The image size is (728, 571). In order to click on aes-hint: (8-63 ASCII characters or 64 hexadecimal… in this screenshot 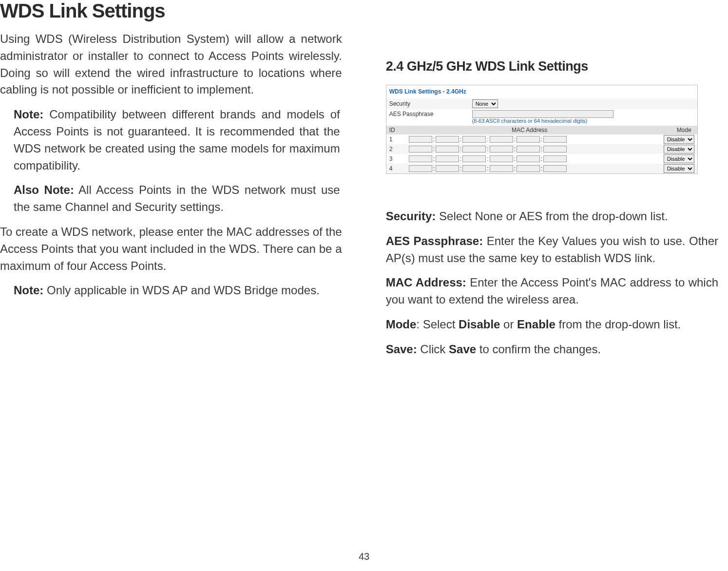, I will do `click(542, 121)`.